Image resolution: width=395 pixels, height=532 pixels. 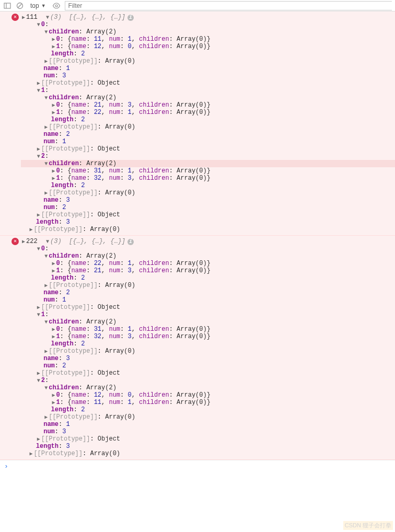 I want to click on child-entry-row: 1: {name: 21, num: 3, children: Array(0)…, so click(x=208, y=271).